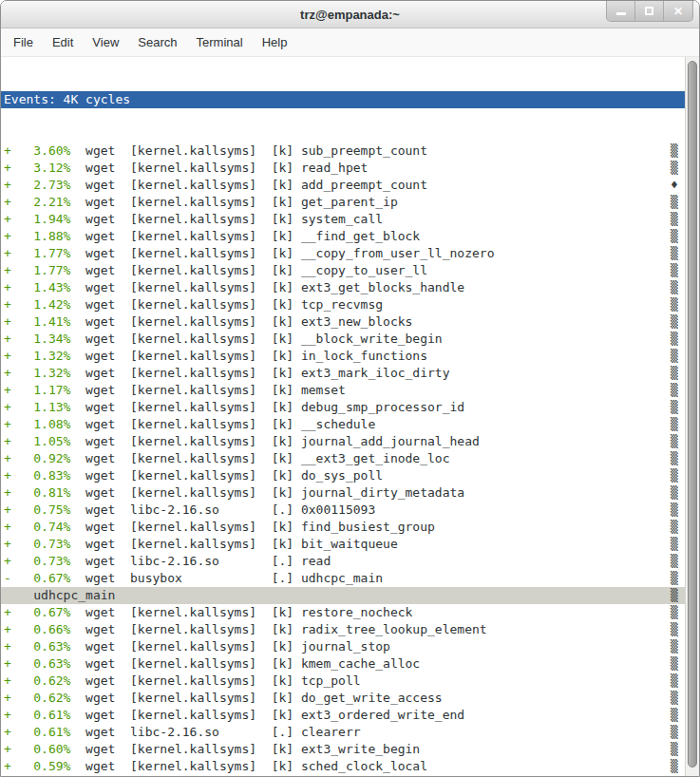  Describe the element at coordinates (158, 42) in the screenshot. I see `menu-item-search: Search` at that location.